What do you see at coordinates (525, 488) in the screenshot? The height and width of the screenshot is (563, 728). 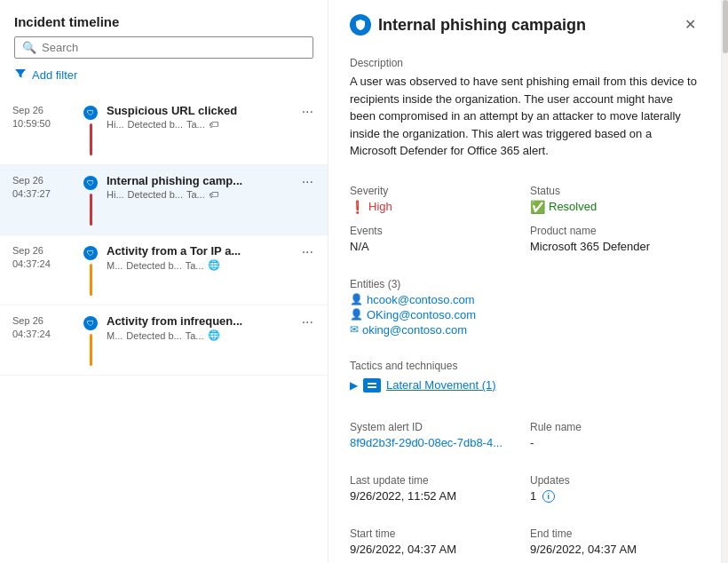 I see `update-row: Last update time 9/26/2022, 11:52 AM Upd…` at bounding box center [525, 488].